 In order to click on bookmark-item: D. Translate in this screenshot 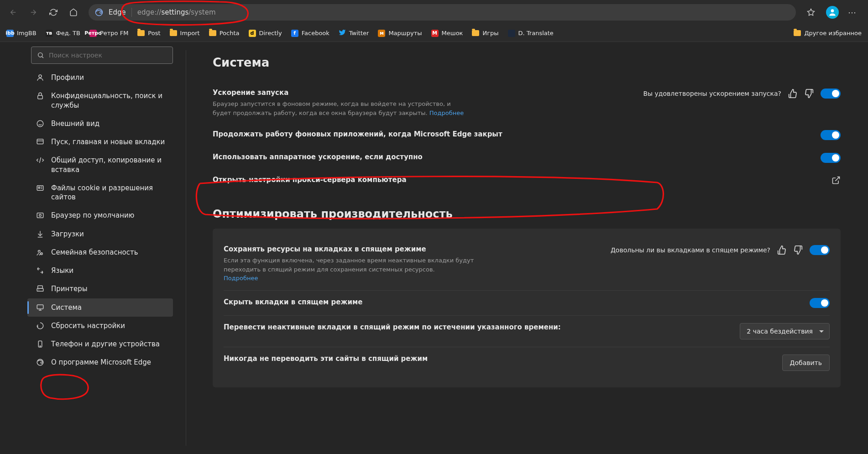, I will do `click(531, 33)`.